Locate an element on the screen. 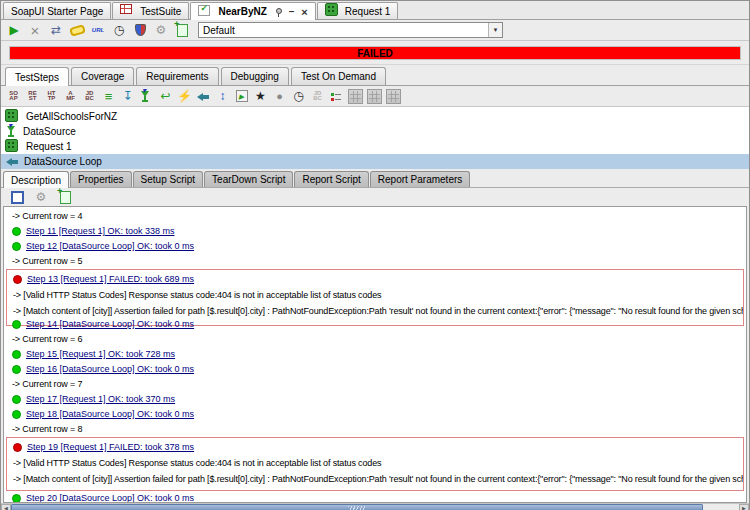  http-request-step-icon: HTTP is located at coordinates (52, 96).